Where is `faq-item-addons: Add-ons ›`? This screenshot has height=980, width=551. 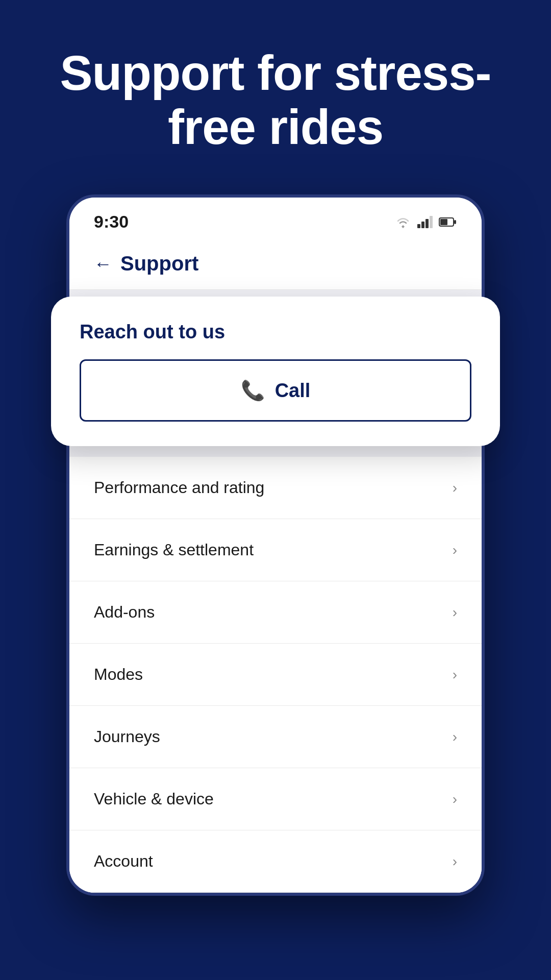 faq-item-addons: Add-ons › is located at coordinates (276, 612).